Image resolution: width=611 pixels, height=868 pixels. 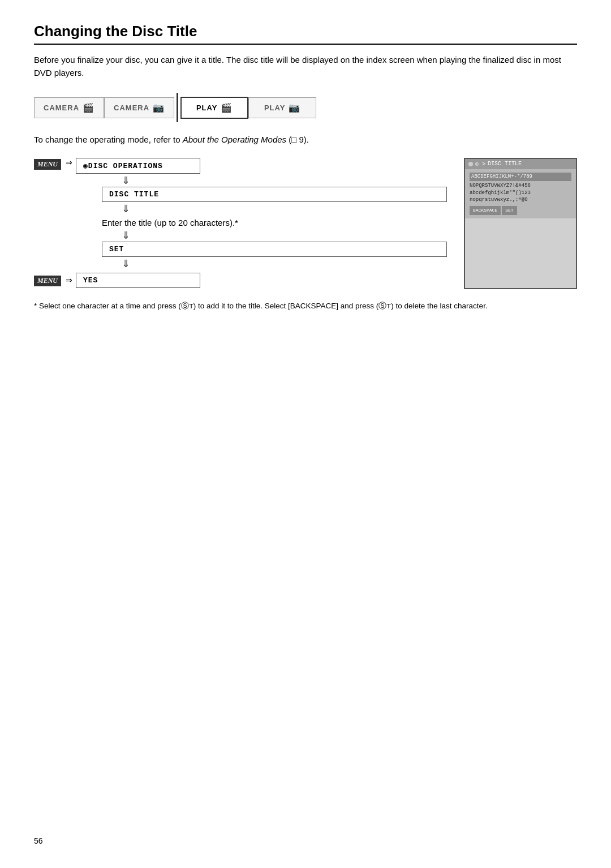 I want to click on step-set: SET, so click(x=274, y=249).